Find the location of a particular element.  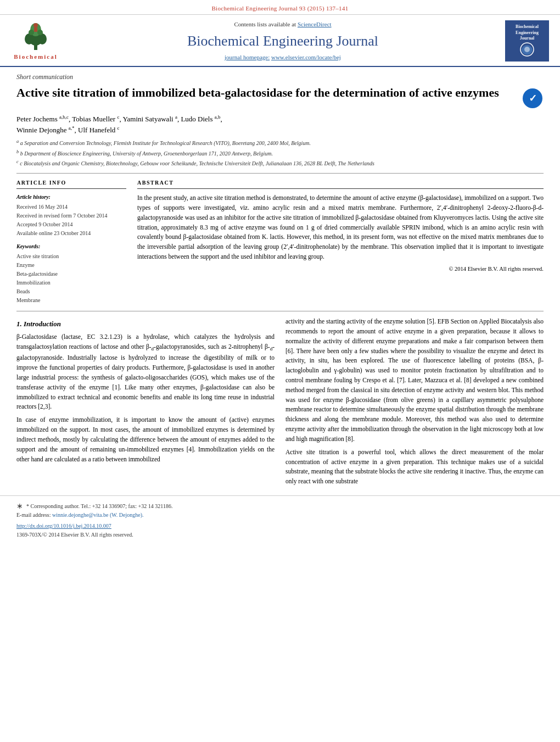

intro-left-column: 1. Introduction β-Galactosidase (lactase… is located at coordinates (145, 403).